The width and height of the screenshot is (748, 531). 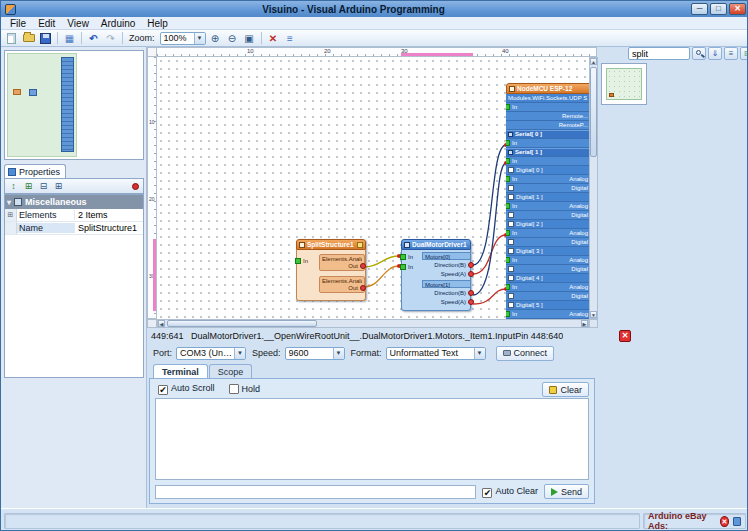 What do you see at coordinates (342, 262) in the screenshot?
I see `split-element-analog1: Elements.Analog1 Out` at bounding box center [342, 262].